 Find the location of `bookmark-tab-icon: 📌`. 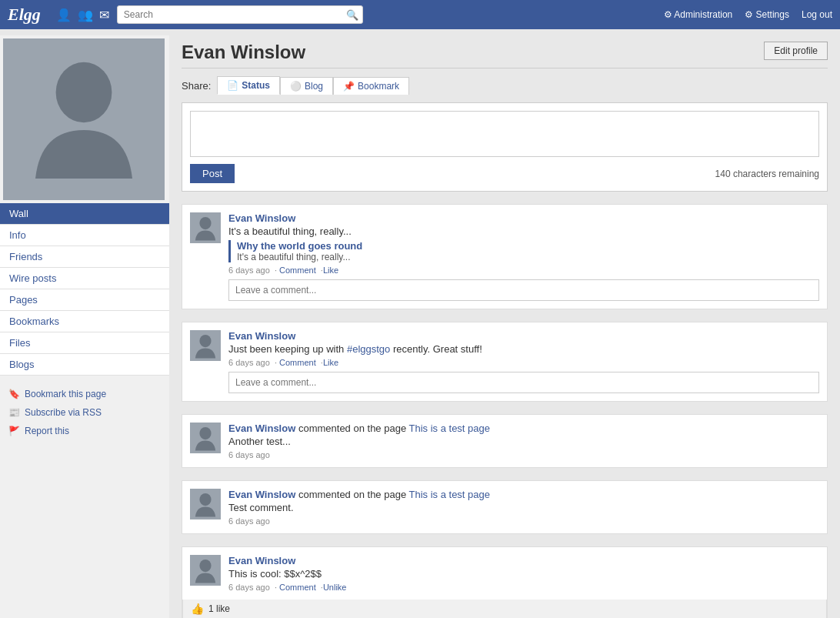

bookmark-tab-icon: 📌 is located at coordinates (349, 86).